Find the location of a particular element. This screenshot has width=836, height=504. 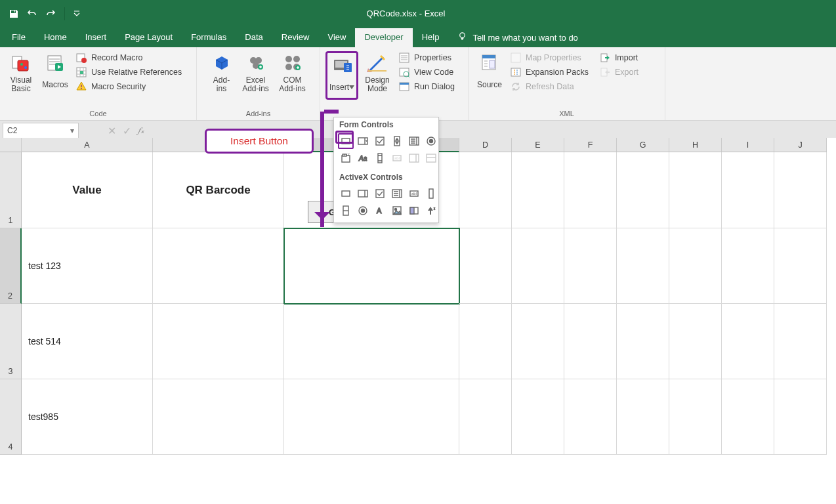

name-box-dropdown-icon: ▾ is located at coordinates (72, 131).